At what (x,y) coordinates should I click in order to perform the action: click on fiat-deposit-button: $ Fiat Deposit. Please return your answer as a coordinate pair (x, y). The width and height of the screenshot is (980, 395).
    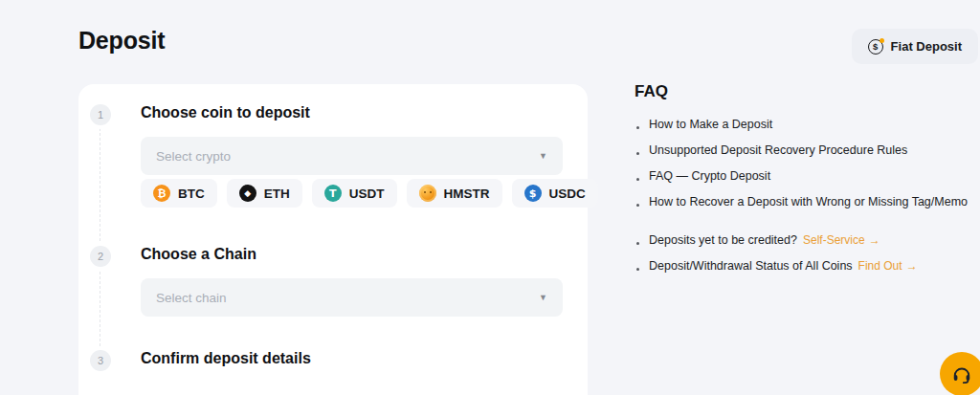
    Looking at the image, I should click on (915, 46).